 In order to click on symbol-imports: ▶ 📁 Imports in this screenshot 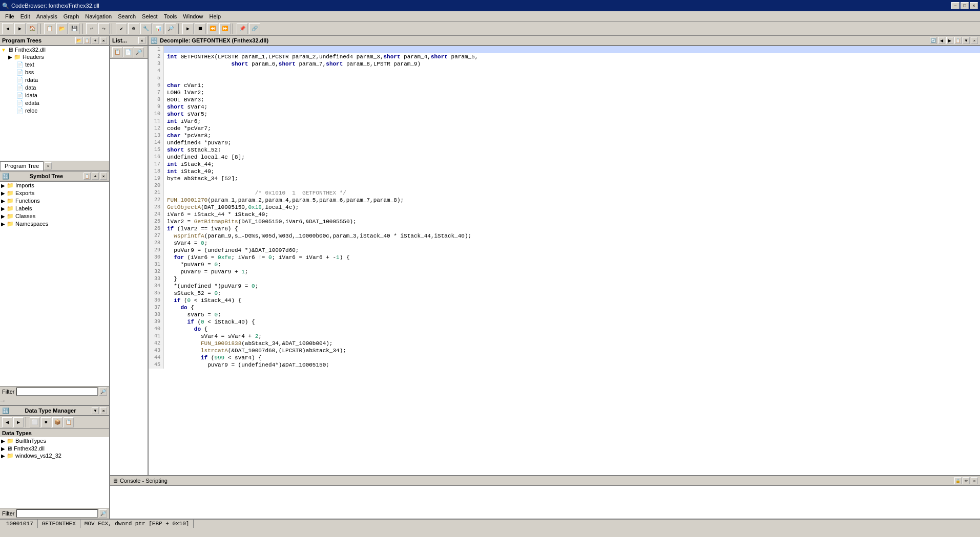, I will do `click(54, 185)`.